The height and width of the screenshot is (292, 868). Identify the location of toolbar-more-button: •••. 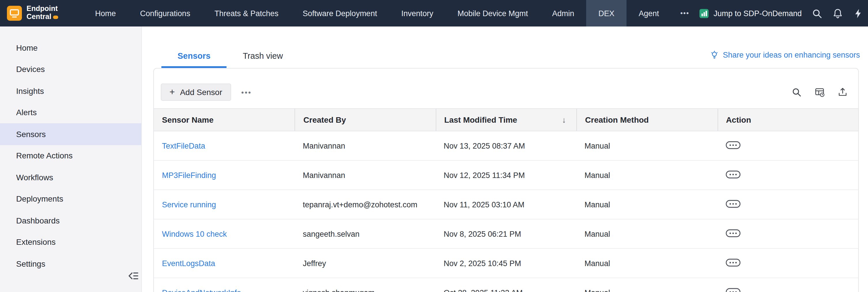
(247, 92).